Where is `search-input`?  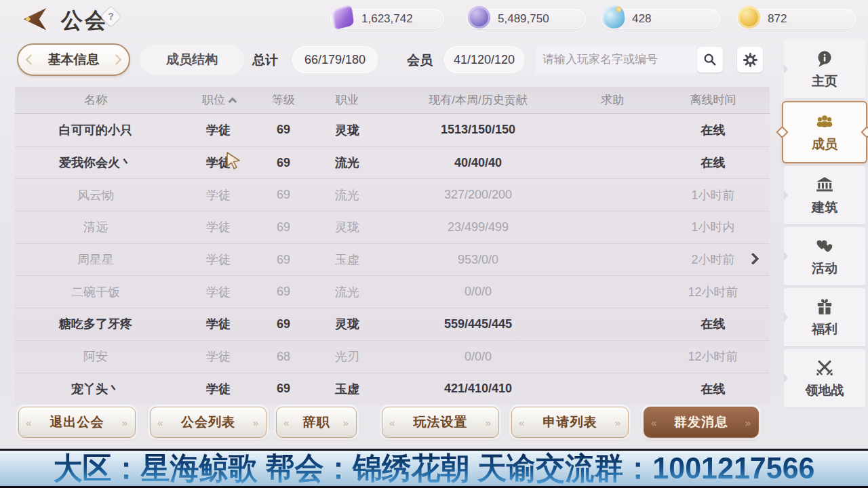 search-input is located at coordinates (616, 60).